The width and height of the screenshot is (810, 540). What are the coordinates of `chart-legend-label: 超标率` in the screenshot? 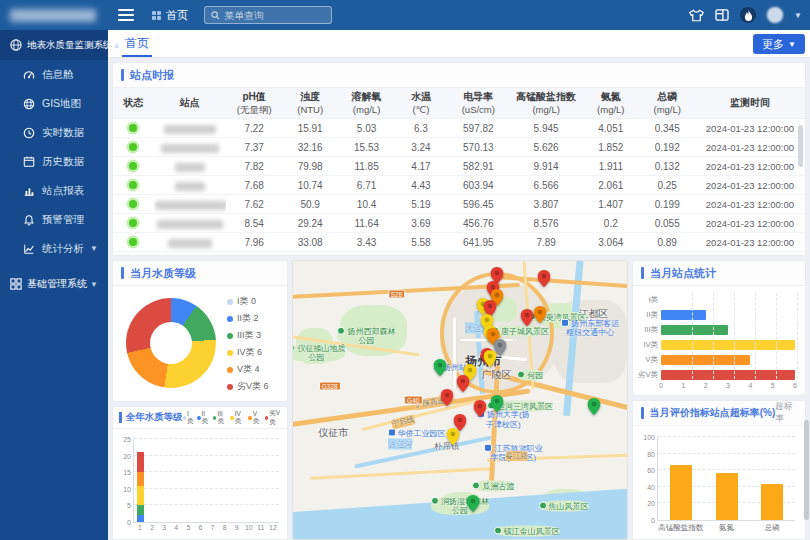 It's located at (787, 413).